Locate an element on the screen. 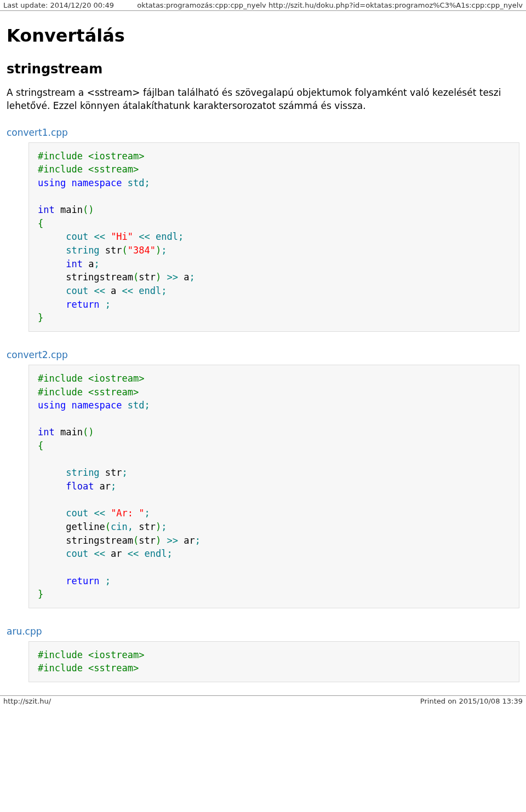 The width and height of the screenshot is (526, 812). page-path-label: oktatas:programozás:cpp:cpp_nyelv http:/… is located at coordinates (330, 5).